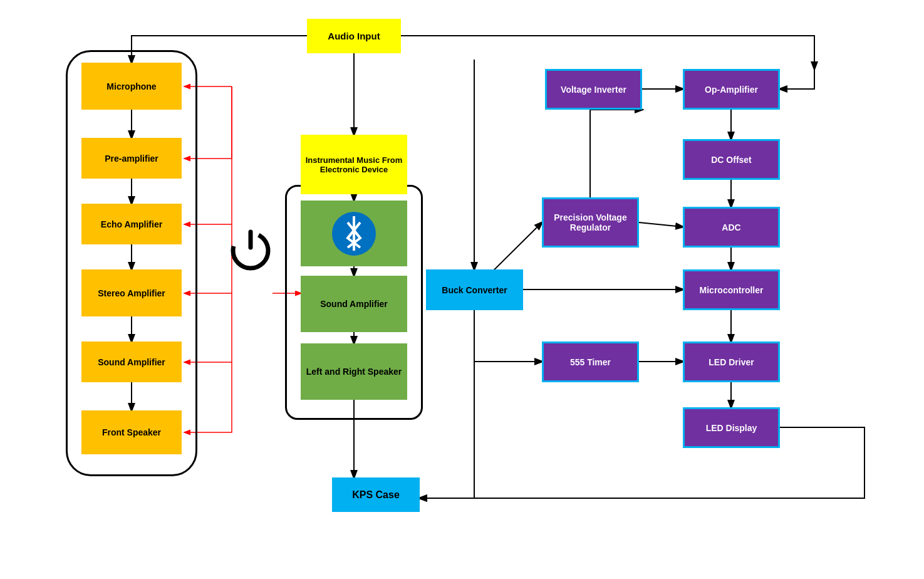 Image resolution: width=924 pixels, height=579 pixels. I want to click on instrumental-block: Instrumental Music From Electronic Devic…, so click(354, 164).